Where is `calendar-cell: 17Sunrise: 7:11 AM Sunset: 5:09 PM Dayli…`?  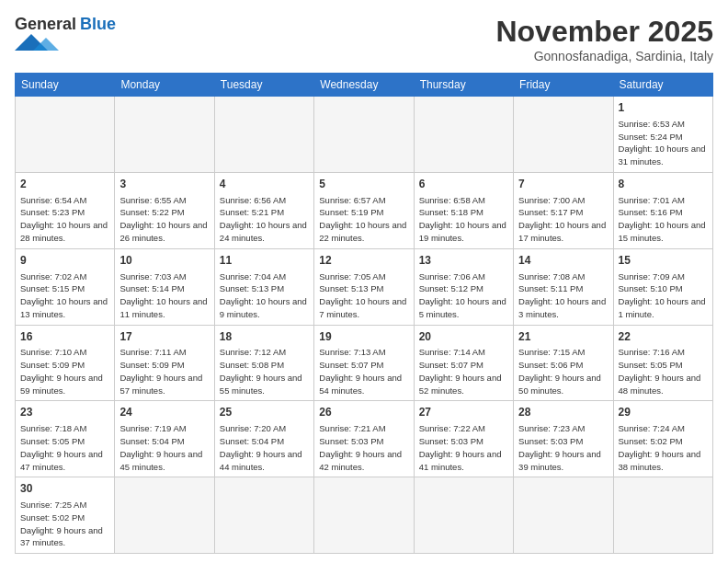
calendar-cell: 17Sunrise: 7:11 AM Sunset: 5:09 PM Dayli… is located at coordinates (165, 362).